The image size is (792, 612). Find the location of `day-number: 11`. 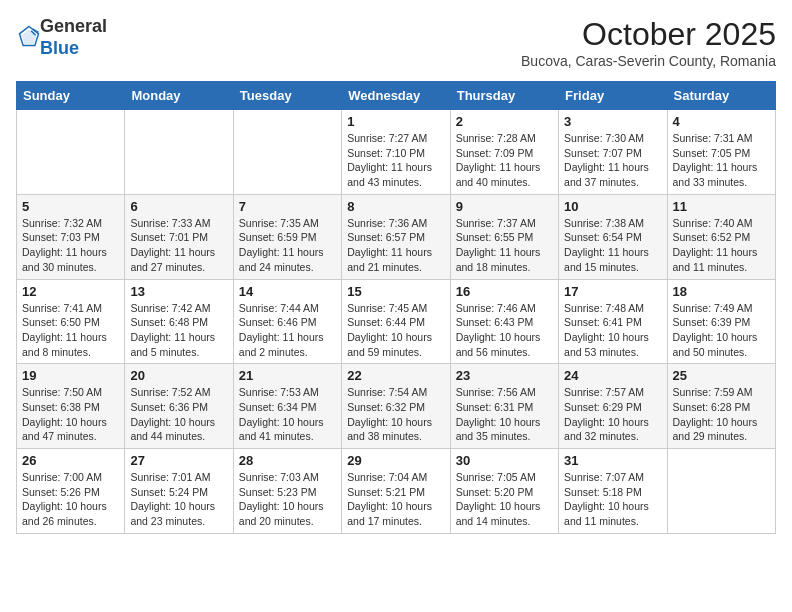

day-number: 11 is located at coordinates (722, 206).